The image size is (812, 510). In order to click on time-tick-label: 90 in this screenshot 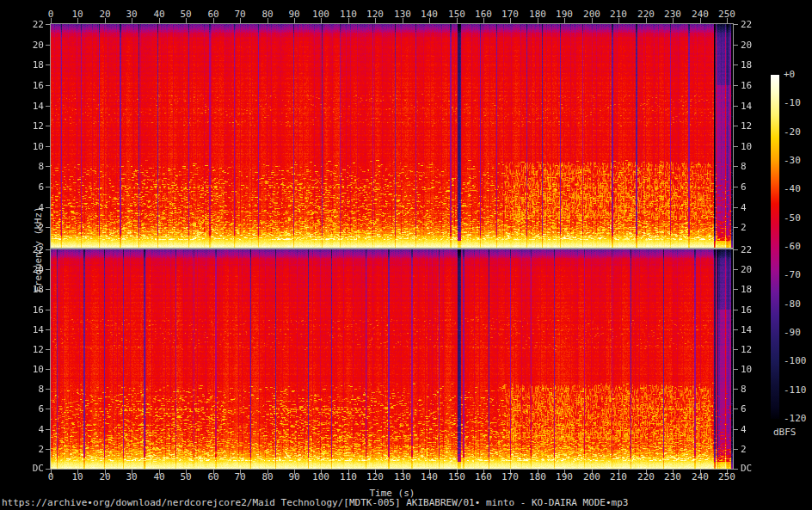, I will do `click(294, 477)`.